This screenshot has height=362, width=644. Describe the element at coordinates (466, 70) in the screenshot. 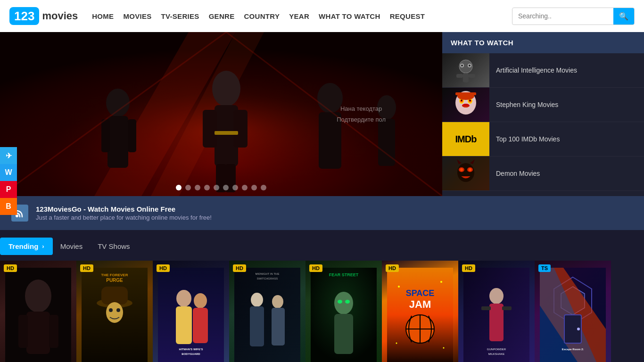

I see `ai-thumb-visual` at that location.